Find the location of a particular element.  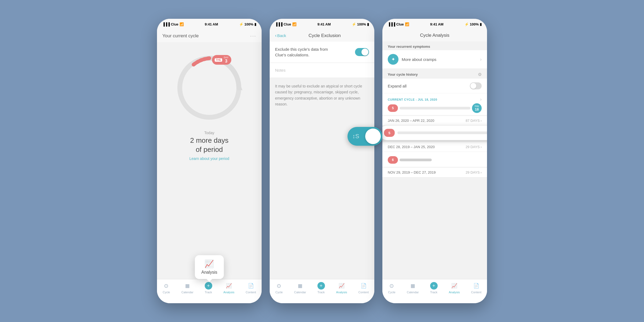

nav-track-label-2: Track is located at coordinates (321, 292).